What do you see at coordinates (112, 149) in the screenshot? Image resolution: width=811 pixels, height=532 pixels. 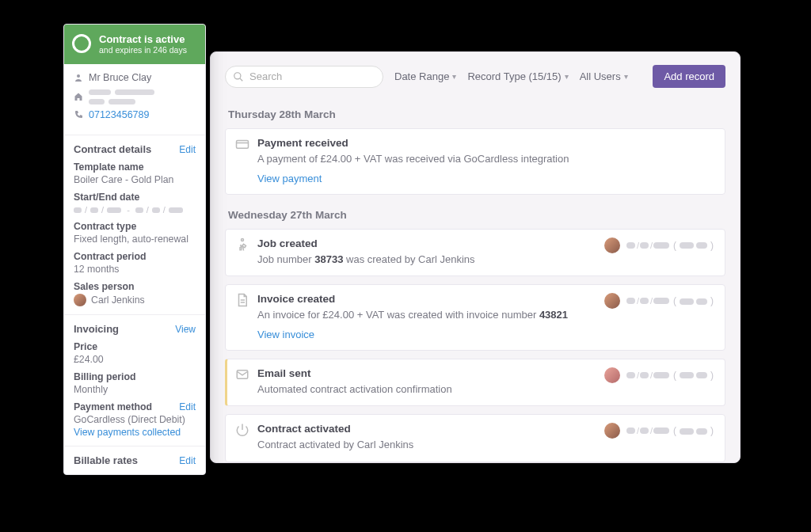 I see `contract-details-heading: Contract details` at bounding box center [112, 149].